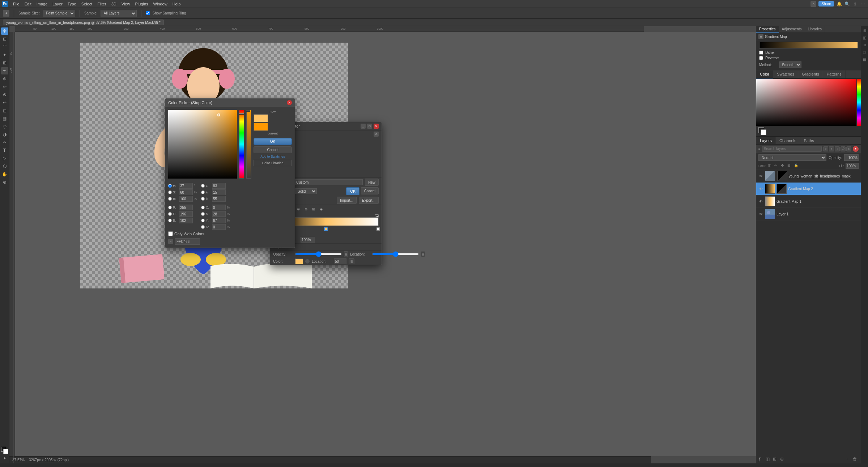 Image resolution: width=868 pixels, height=467 pixels. What do you see at coordinates (219, 207) in the screenshot?
I see `c-input` at bounding box center [219, 207].